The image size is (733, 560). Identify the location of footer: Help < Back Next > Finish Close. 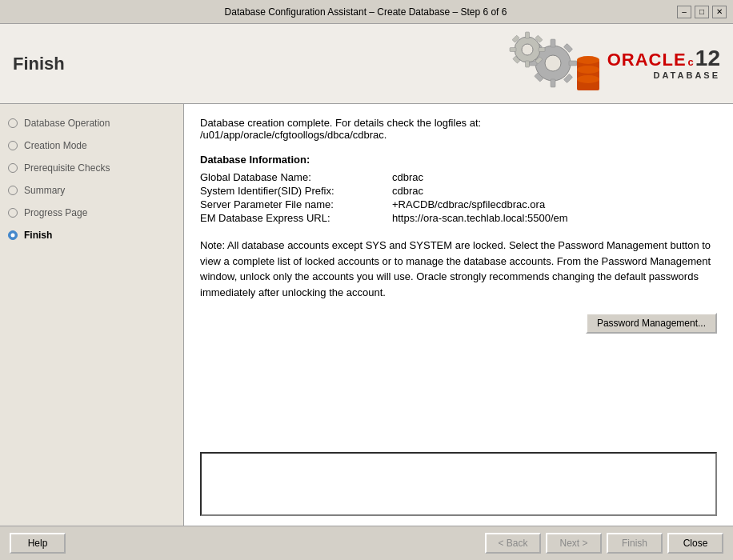
(366, 542).